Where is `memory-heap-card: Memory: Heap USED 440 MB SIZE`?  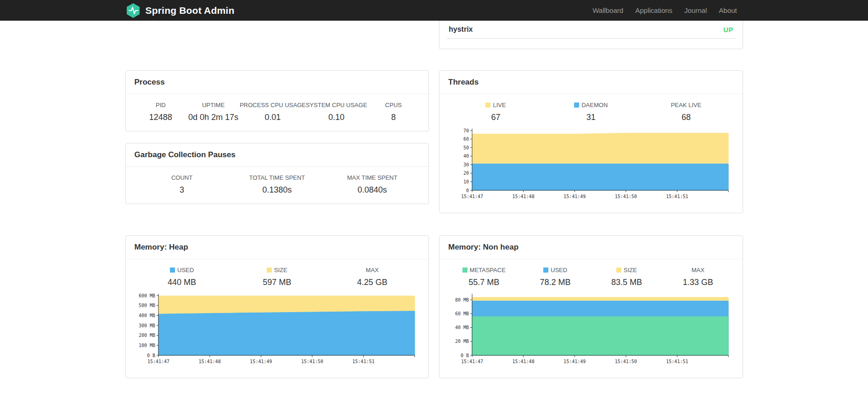 memory-heap-card: Memory: Heap USED 440 MB SIZE is located at coordinates (277, 307).